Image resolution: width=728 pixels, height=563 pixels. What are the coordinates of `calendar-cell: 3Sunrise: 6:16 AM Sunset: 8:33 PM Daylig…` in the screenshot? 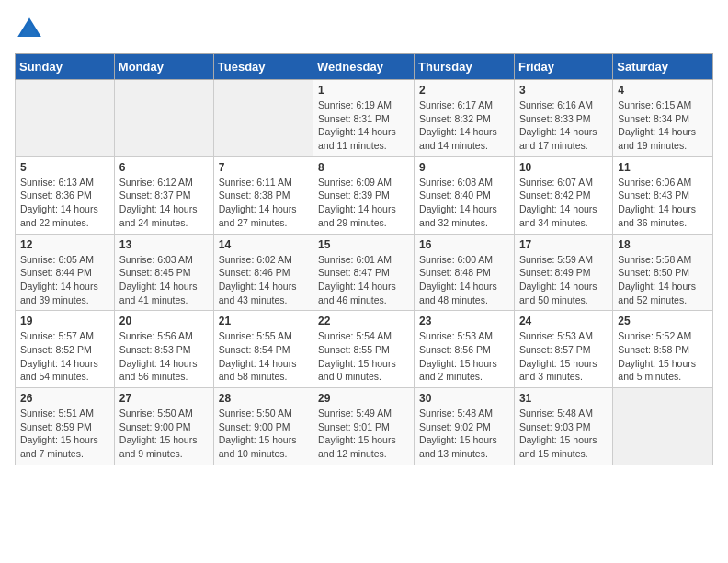 It's located at (563, 119).